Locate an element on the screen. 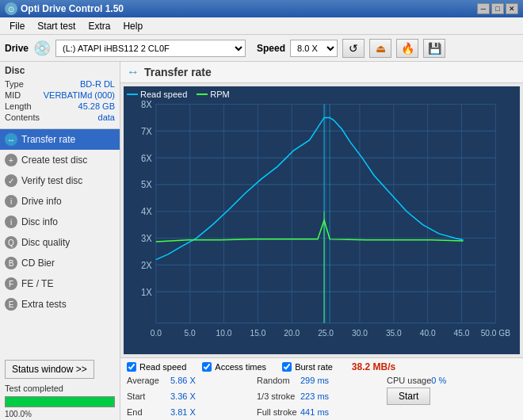 The image size is (523, 420). nav-disc-quality: Q Disc quality is located at coordinates (60, 242).